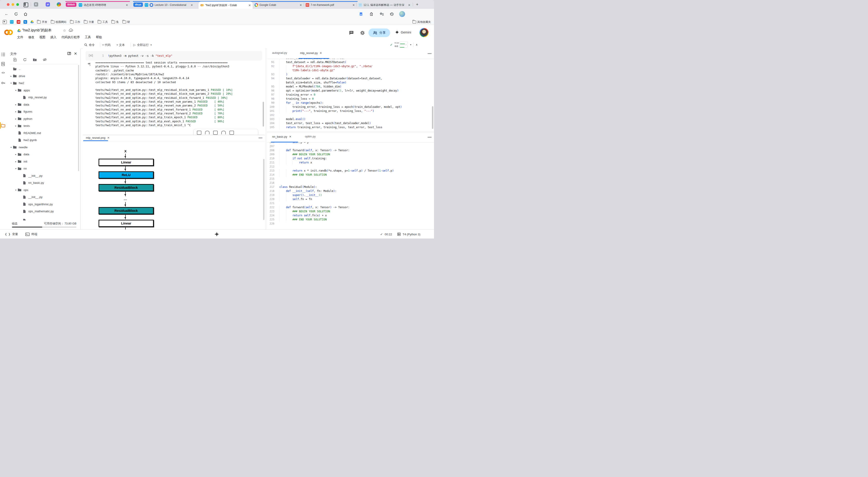  I want to click on favorites-list-icon, so click(382, 14).